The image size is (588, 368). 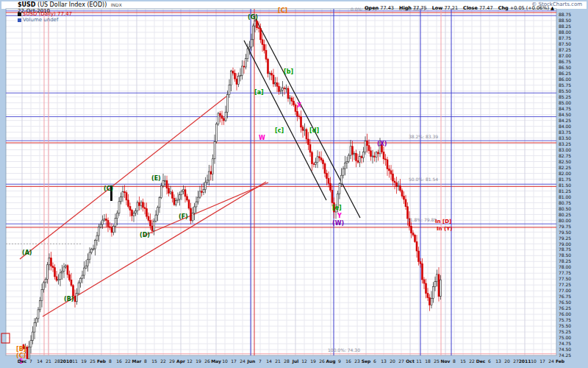 What do you see at coordinates (387, 8) in the screenshot?
I see `open-value: 77.43` at bounding box center [387, 8].